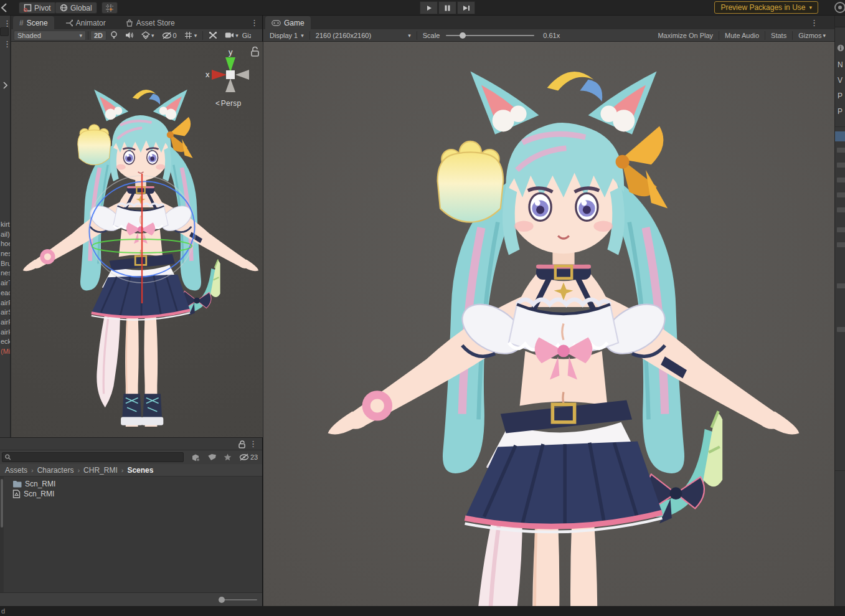 The height and width of the screenshot is (616, 845). I want to click on tab-scene: # Scene, so click(34, 22).